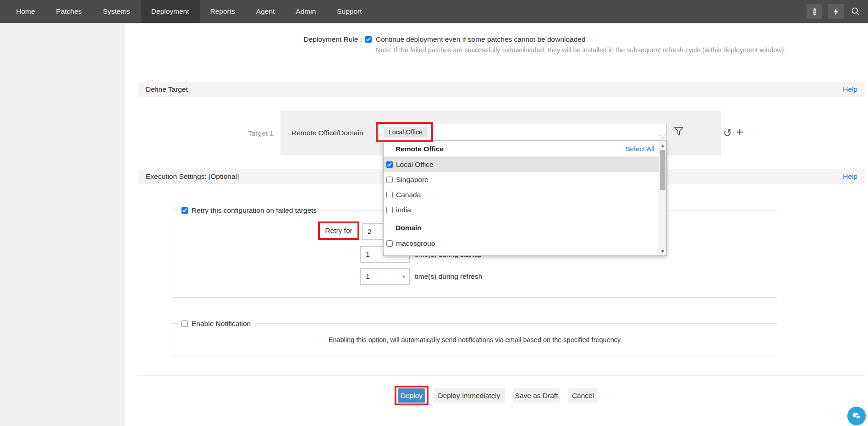 The height and width of the screenshot is (426, 868). I want to click on select-all-link: Select All, so click(640, 149).